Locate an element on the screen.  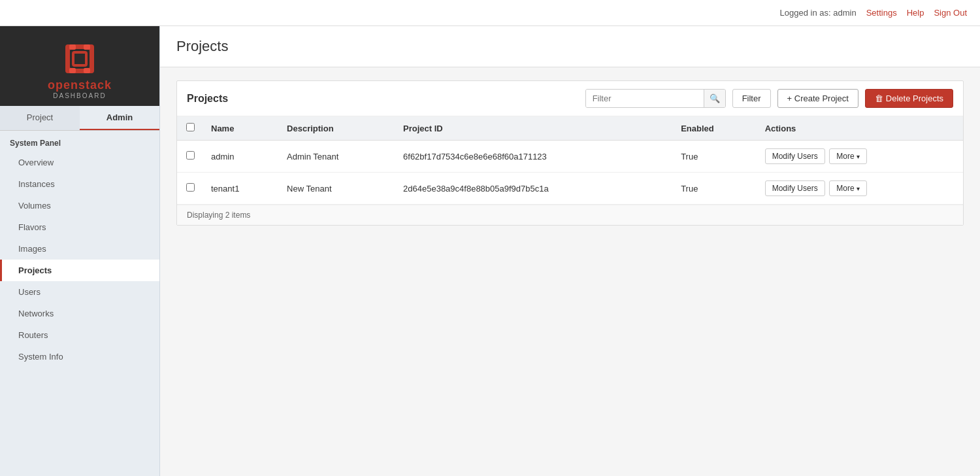
sidebar-logo: openstack DASHBOARD is located at coordinates (80, 66).